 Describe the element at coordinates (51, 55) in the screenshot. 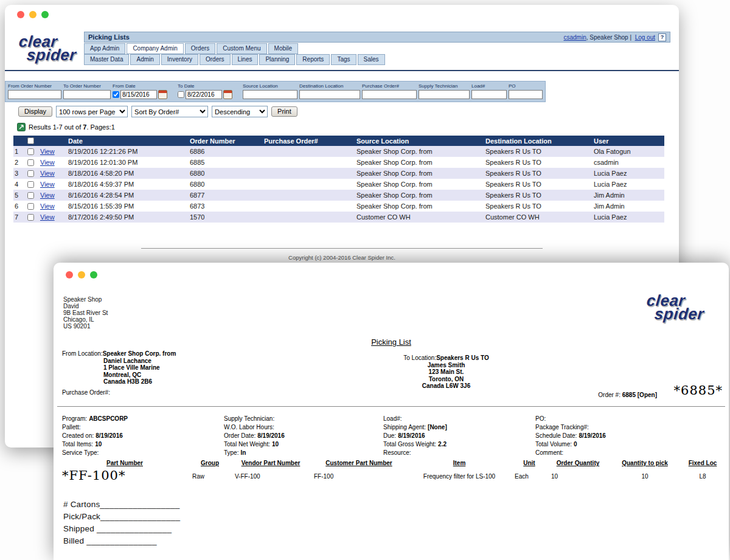

I see `logo-text-spider: spider` at that location.